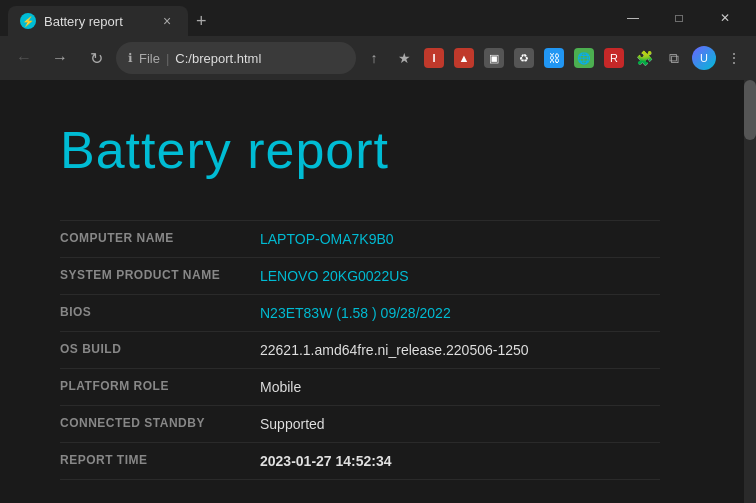 The image size is (756, 503). What do you see at coordinates (360, 150) in the screenshot?
I see `report-title: Battery report` at bounding box center [360, 150].